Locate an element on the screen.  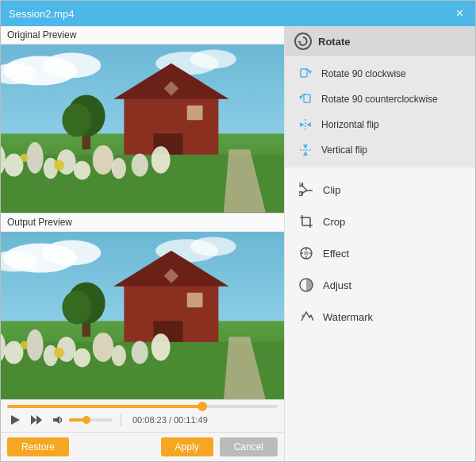
adjust-icon is located at coordinates (306, 285).